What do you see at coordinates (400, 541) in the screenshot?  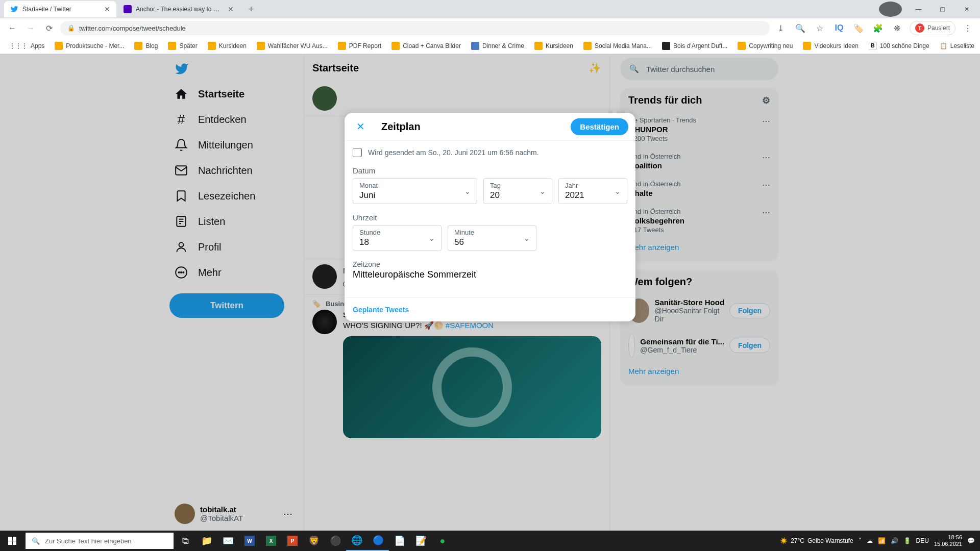 I see `app-icon: 📄` at bounding box center [400, 541].